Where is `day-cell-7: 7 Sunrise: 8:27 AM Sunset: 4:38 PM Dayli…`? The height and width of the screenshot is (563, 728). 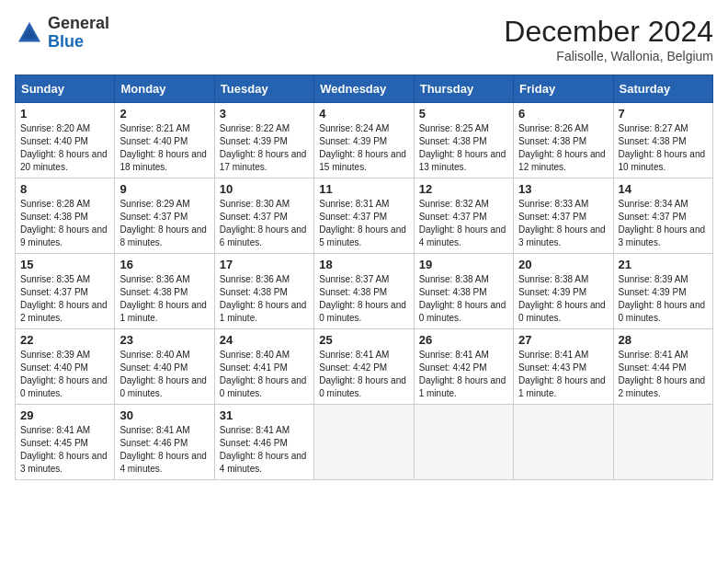
day-cell-7: 7 Sunrise: 8:27 AM Sunset: 4:38 PM Dayli… is located at coordinates (663, 141).